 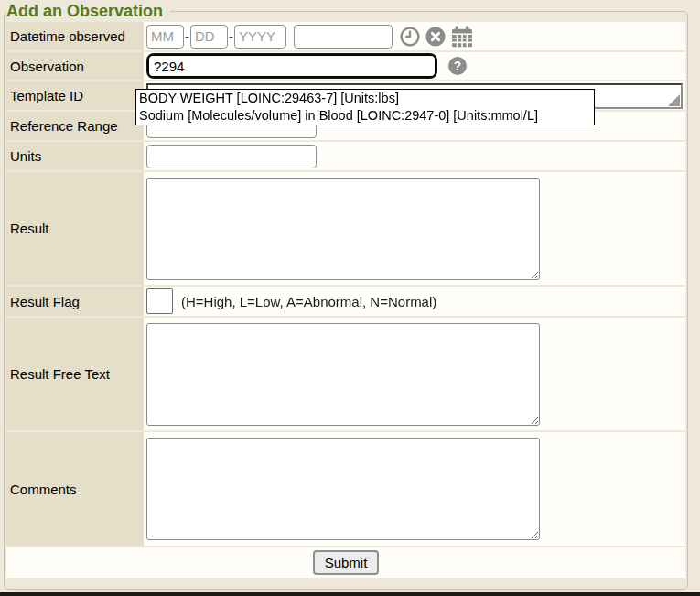 What do you see at coordinates (436, 37) in the screenshot?
I see `clear-date-icon` at bounding box center [436, 37].